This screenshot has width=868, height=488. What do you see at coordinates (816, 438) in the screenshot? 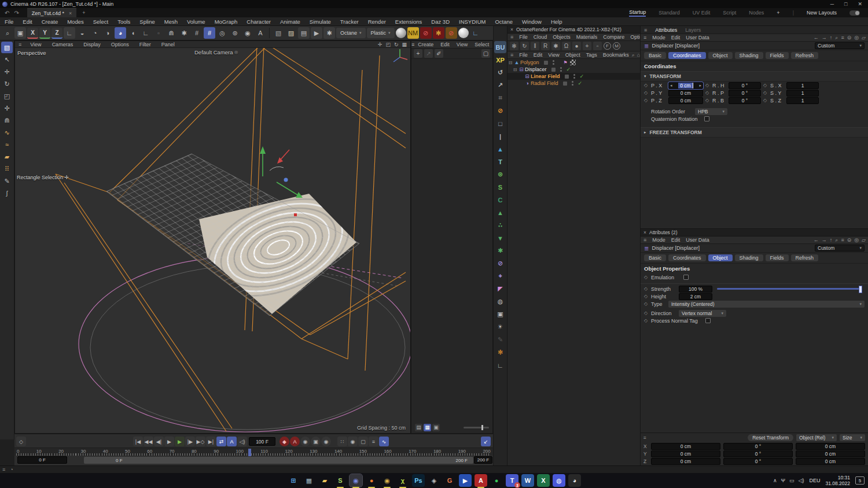
I see `coord-mode-dropdown: Object (Rel)▾` at bounding box center [816, 438].